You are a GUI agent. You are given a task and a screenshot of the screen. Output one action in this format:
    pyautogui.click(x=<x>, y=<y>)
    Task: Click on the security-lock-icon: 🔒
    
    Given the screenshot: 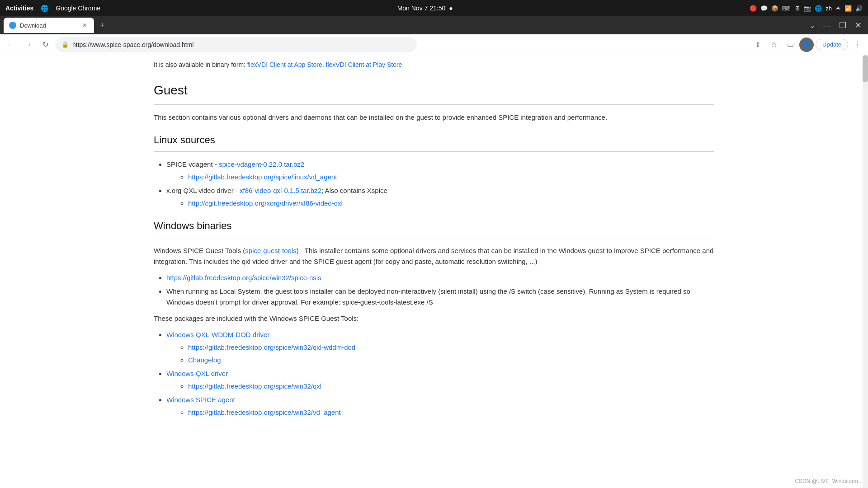 What is the action you would take?
    pyautogui.click(x=65, y=44)
    